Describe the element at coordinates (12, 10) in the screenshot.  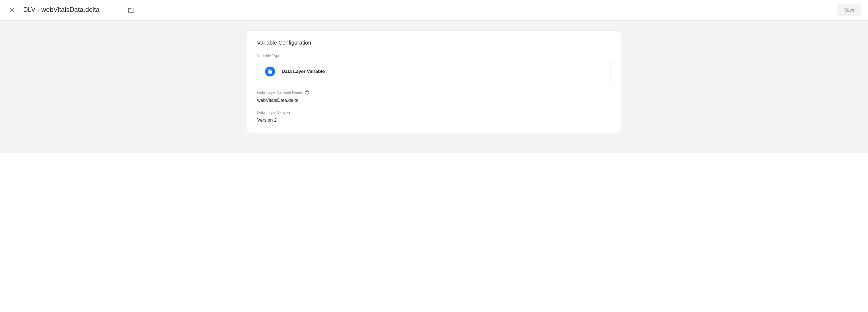
I see `close-button` at that location.